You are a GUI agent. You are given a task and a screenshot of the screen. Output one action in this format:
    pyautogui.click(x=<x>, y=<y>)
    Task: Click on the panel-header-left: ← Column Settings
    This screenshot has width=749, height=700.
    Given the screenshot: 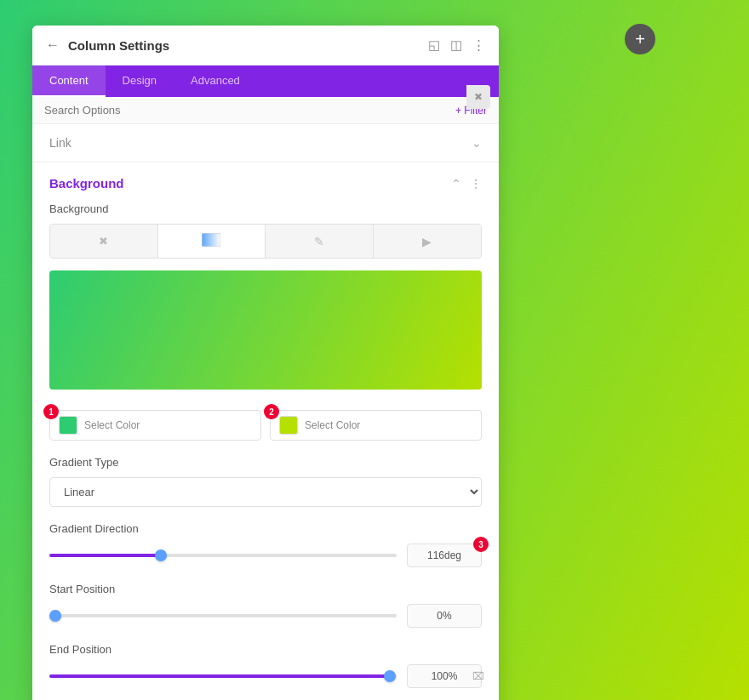 What is the action you would take?
    pyautogui.click(x=107, y=45)
    